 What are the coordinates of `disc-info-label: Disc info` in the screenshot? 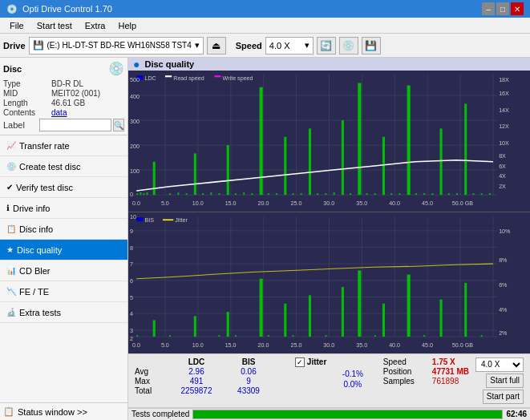 It's located at (36, 229).